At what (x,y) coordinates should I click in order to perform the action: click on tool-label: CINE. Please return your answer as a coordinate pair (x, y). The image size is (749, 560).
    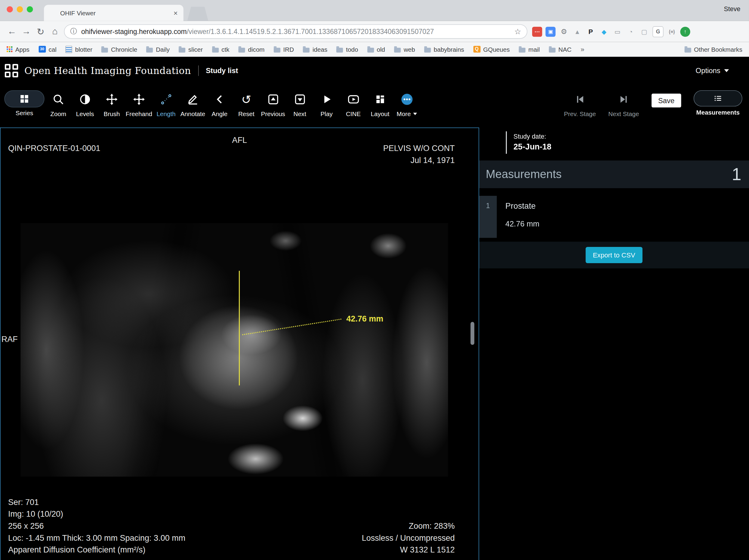
    Looking at the image, I should click on (354, 114).